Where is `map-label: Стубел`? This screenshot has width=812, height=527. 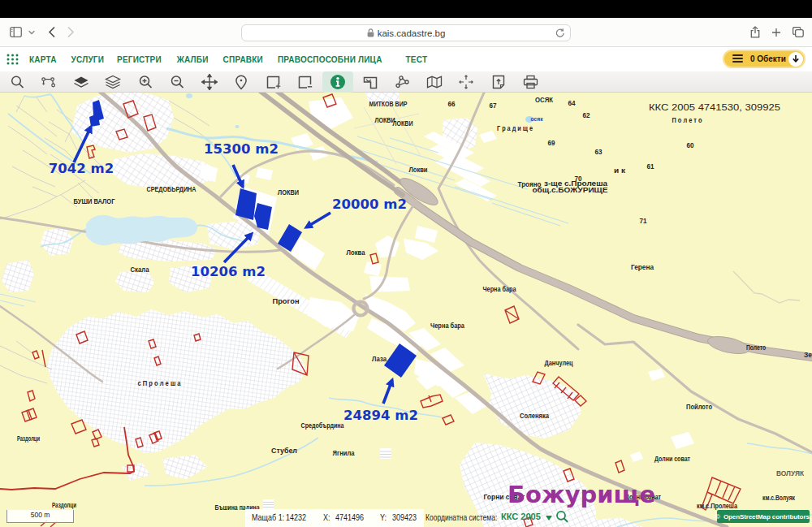
map-label: Стубел is located at coordinates (284, 451).